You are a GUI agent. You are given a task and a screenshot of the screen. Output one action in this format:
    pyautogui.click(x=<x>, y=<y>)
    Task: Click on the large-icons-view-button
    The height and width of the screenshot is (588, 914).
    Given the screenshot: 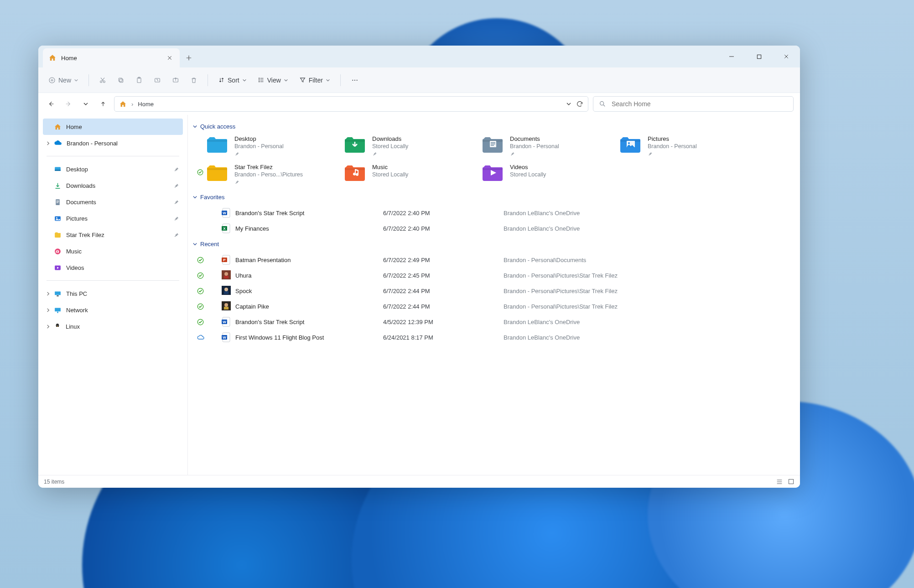 What is the action you would take?
    pyautogui.click(x=791, y=482)
    